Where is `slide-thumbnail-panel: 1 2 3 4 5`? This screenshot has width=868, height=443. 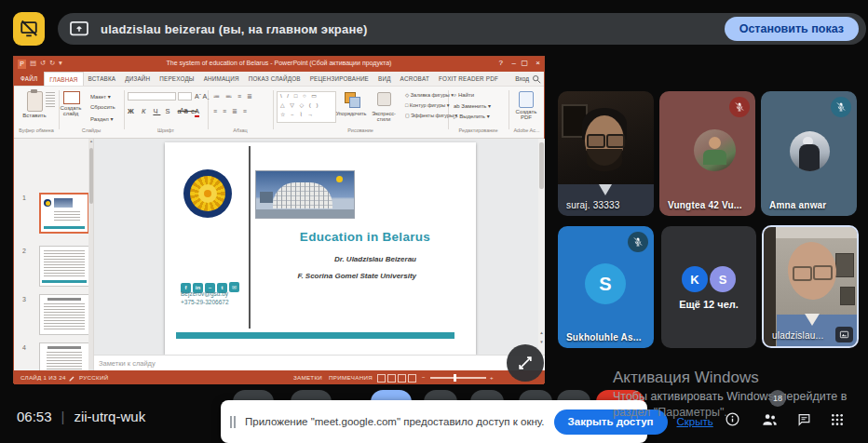
slide-thumbnail-panel: 1 2 3 4 5 is located at coordinates (54, 255).